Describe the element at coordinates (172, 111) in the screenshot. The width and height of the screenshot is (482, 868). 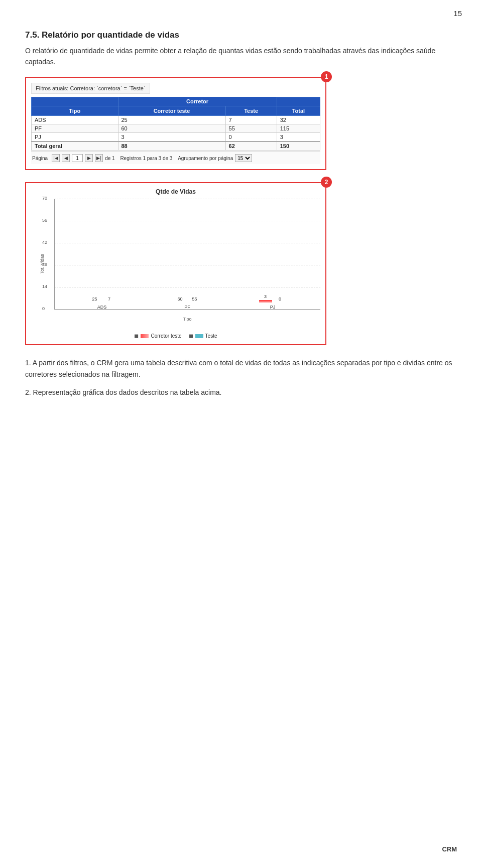
I see `col-corretor-teste: Corretor teste` at that location.